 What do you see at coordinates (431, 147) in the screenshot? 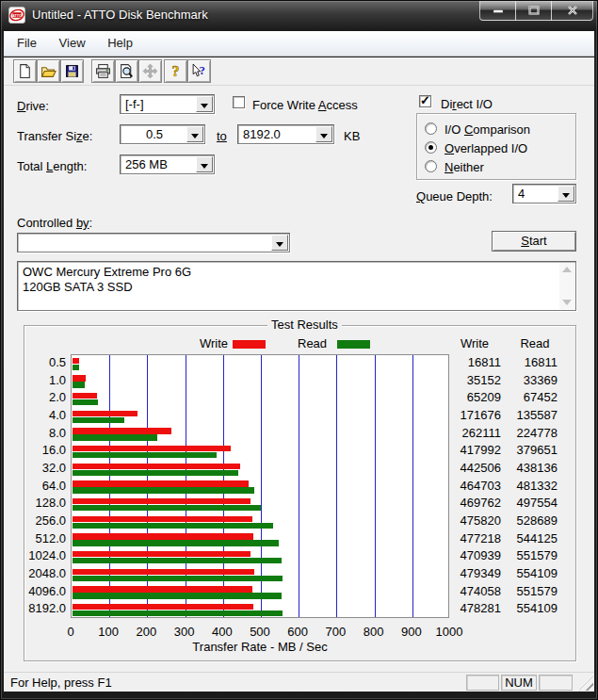
I see `overlapped-io-radio` at bounding box center [431, 147].